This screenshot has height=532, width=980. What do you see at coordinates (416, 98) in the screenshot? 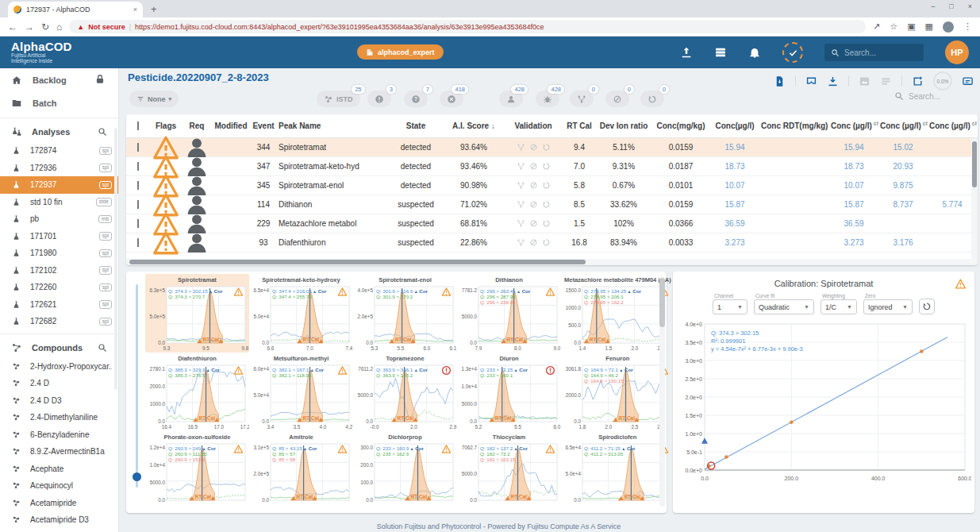
I see `filter-chip-question: ?7` at bounding box center [416, 98].